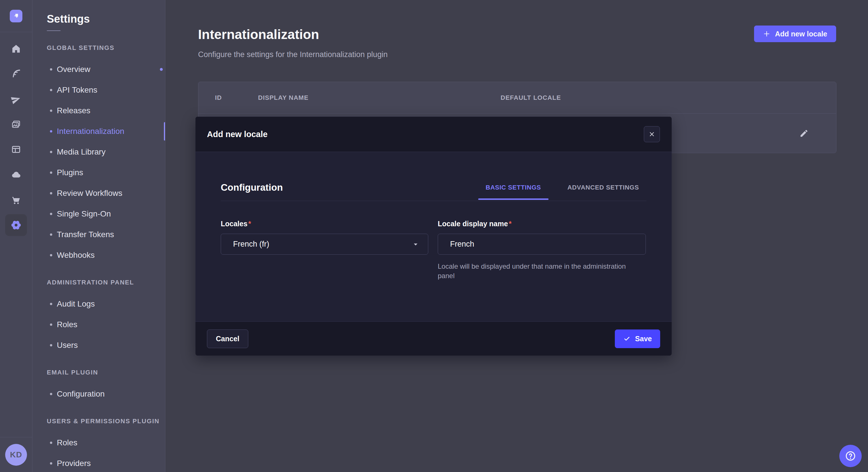 This screenshot has width=868, height=472. Describe the element at coordinates (542, 253) in the screenshot. I see `display-name-field: Locale display name* Locale will be disp…` at that location.